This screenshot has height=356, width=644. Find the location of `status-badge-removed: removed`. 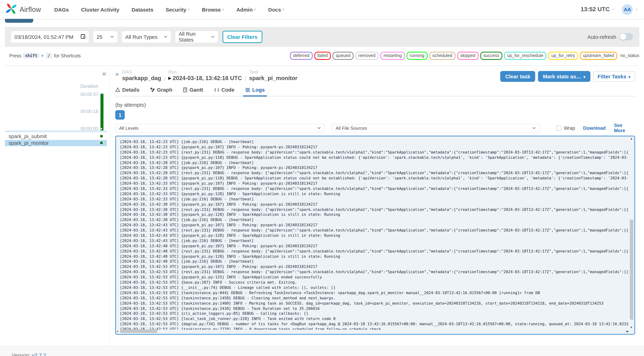

status-badge-removed: removed is located at coordinates (367, 56).